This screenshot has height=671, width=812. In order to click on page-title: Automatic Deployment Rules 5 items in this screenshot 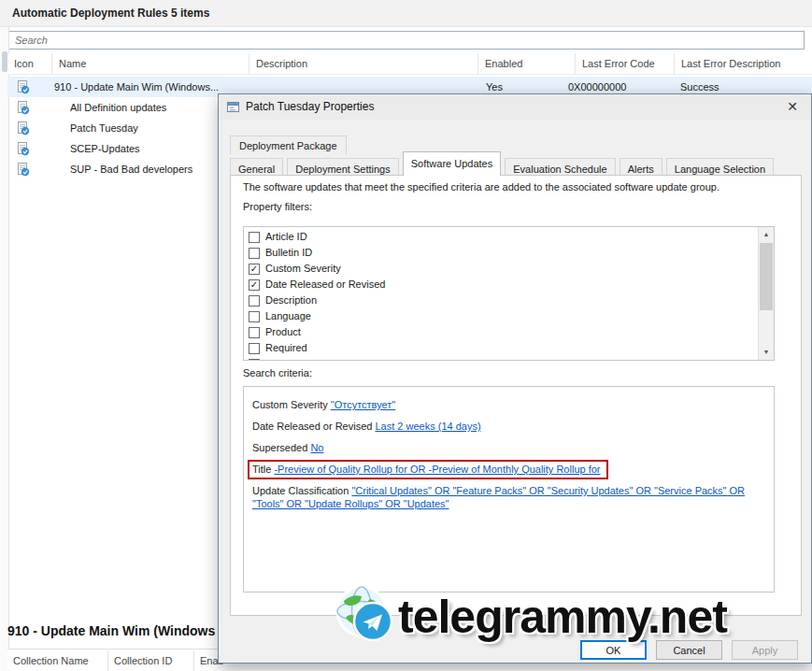, I will do `click(406, 13)`.